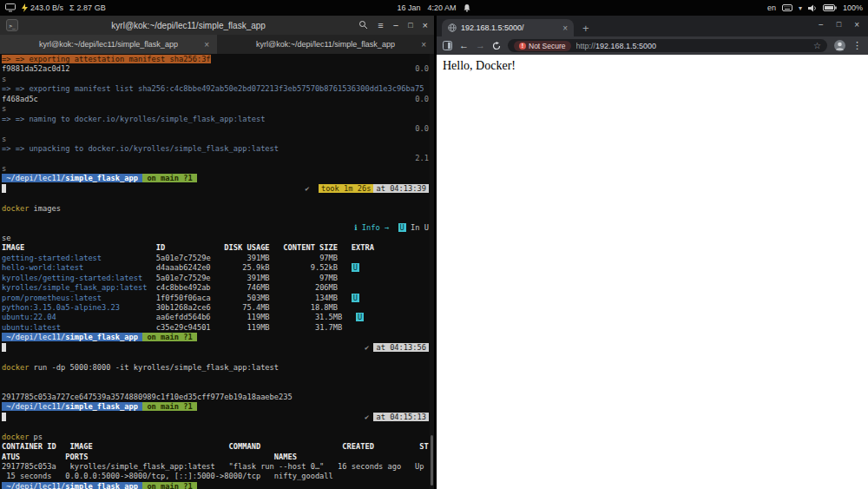 The height and width of the screenshot is (489, 868). What do you see at coordinates (215, 129) in the screenshot?
I see `terminal-line: 0.0` at bounding box center [215, 129].